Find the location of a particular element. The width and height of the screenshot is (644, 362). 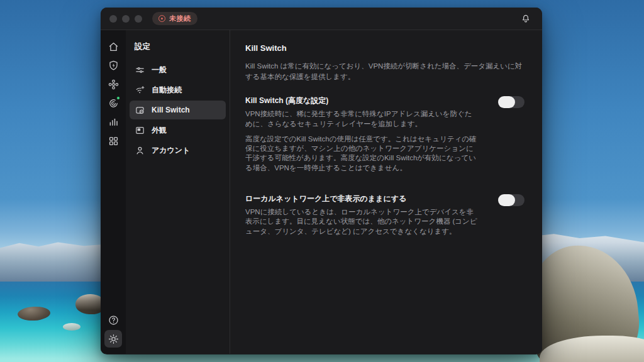

title-bar: 未接続 is located at coordinates (321, 19).